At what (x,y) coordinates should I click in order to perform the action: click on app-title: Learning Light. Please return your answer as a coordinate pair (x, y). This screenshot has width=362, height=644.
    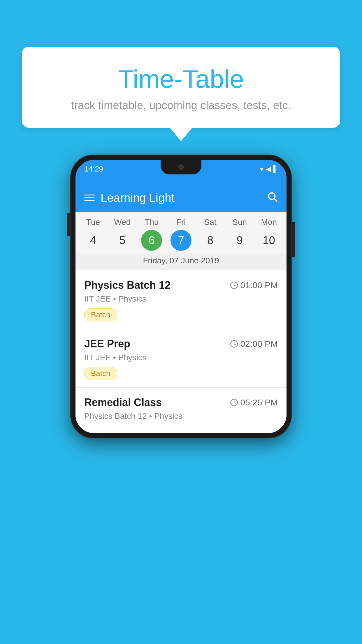
    Looking at the image, I should click on (184, 198).